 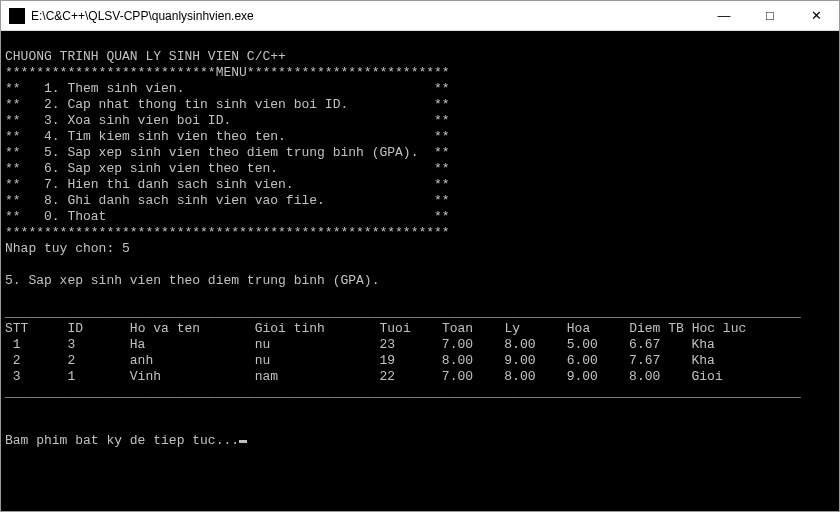 I want to click on selected-action: 5. Sap xep sinh vien theo diem trung bin…, so click(x=192, y=280).